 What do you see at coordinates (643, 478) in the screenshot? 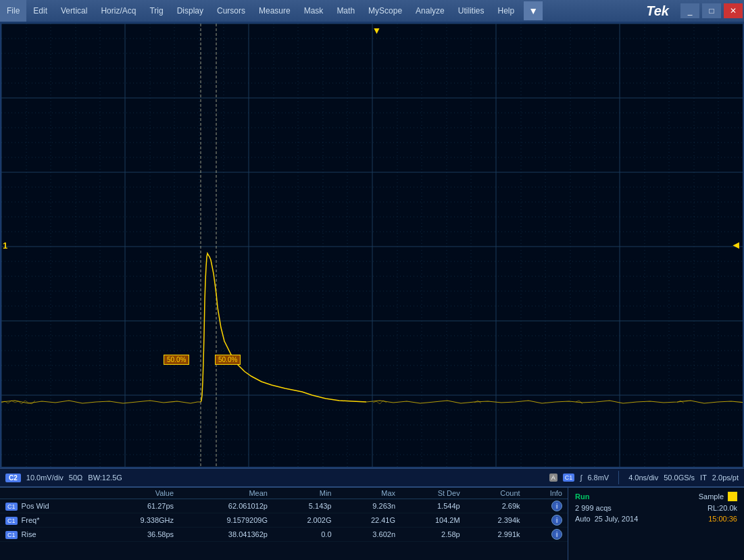
I see `timebase-text: 4.0ns/div` at bounding box center [643, 478].